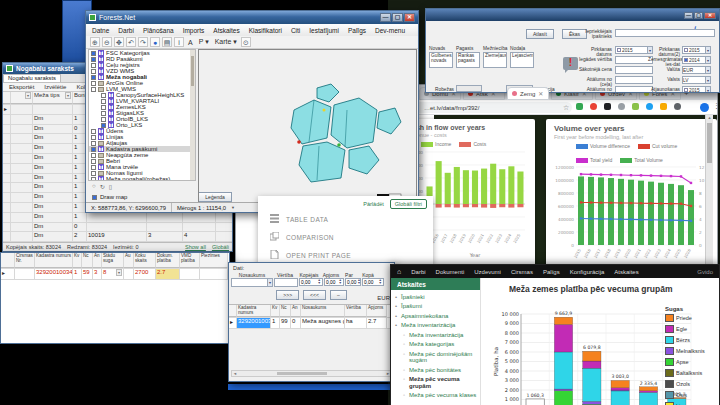 The height and width of the screenshot is (405, 720). I want to click on sidebar-item: Apsaimniekošana, so click(436, 316).